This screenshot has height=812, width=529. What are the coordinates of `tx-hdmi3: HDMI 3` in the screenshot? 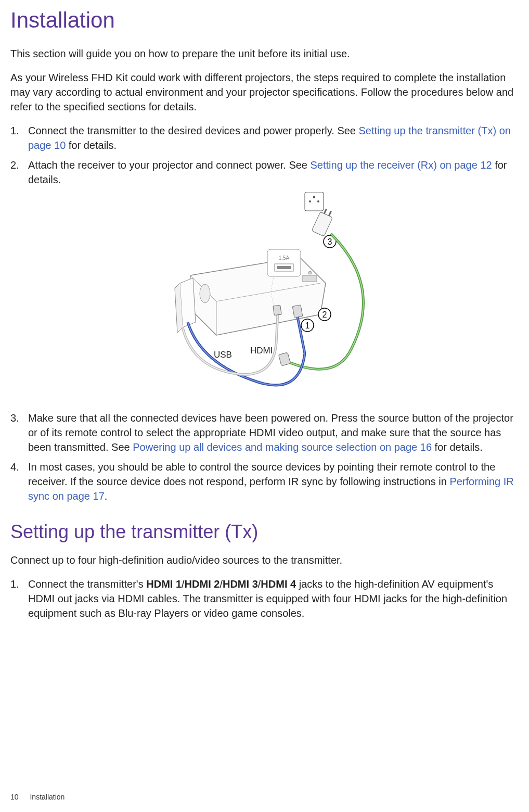 It's located at (240, 584).